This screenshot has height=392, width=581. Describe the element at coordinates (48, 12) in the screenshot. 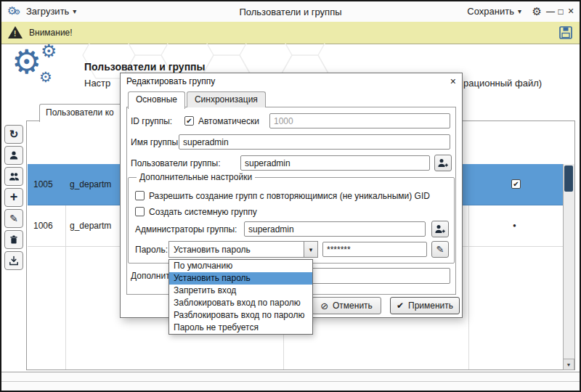

I see `load-label: Загрузить` at that location.